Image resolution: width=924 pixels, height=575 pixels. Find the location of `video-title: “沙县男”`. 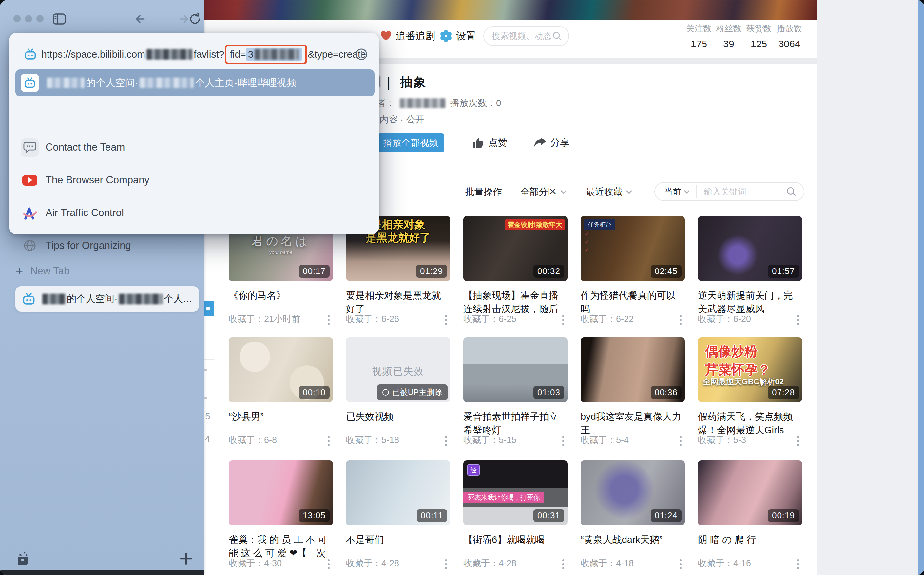

video-title: “沙县男” is located at coordinates (281, 417).